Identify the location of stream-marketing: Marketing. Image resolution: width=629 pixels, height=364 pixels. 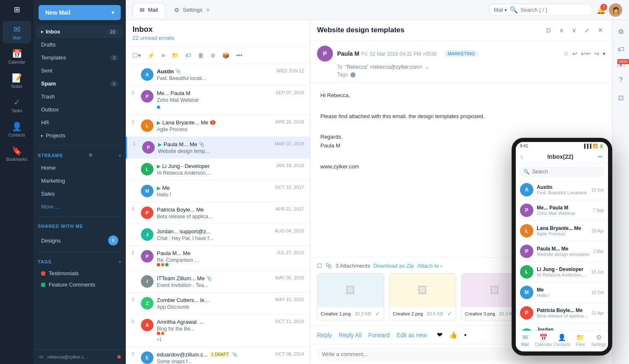
(80, 181).